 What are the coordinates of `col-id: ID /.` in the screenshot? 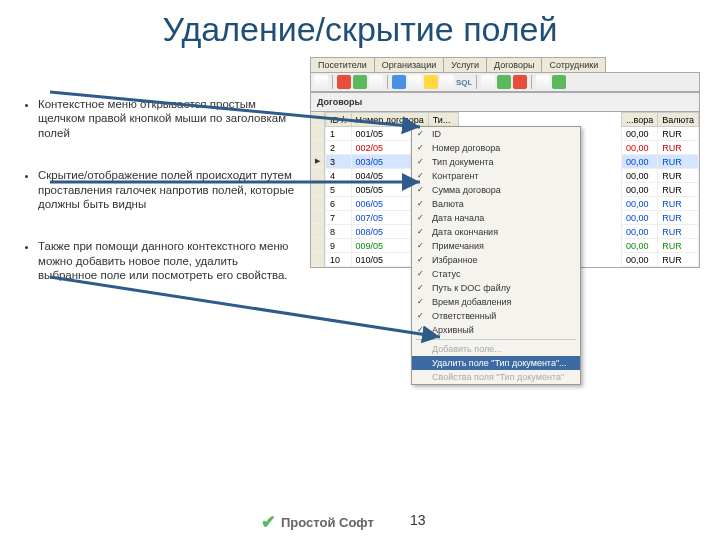 It's located at (339, 120).